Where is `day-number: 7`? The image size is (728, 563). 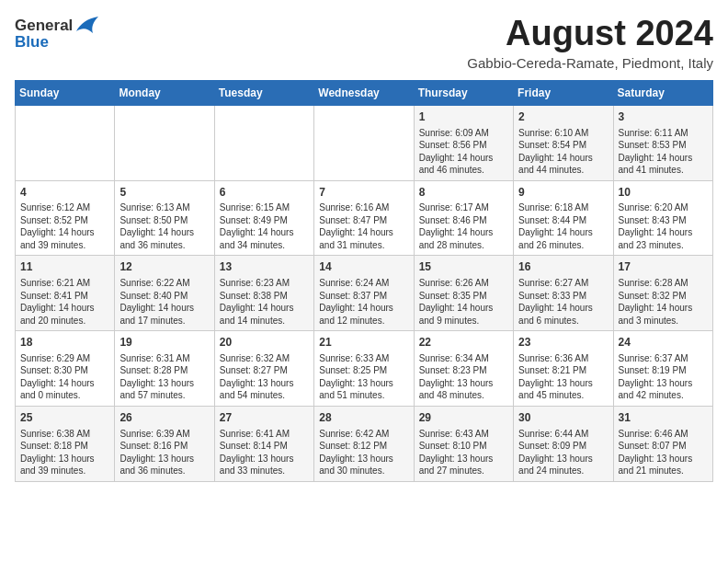 day-number: 7 is located at coordinates (364, 193).